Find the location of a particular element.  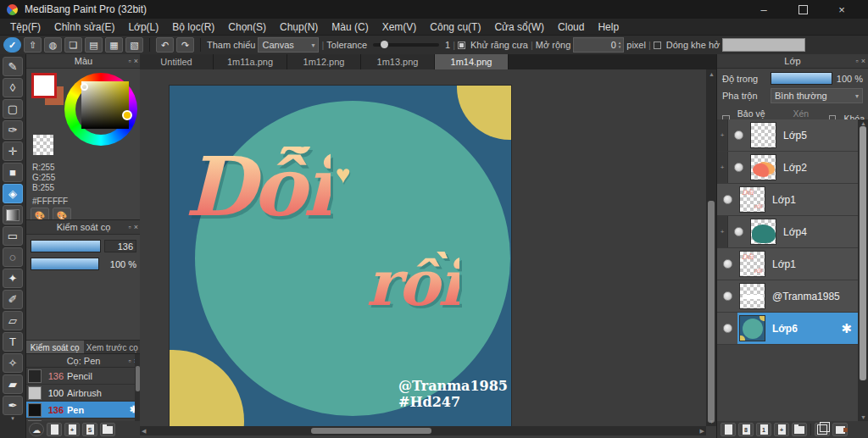

comment-icon: ❏ is located at coordinates (73, 45).